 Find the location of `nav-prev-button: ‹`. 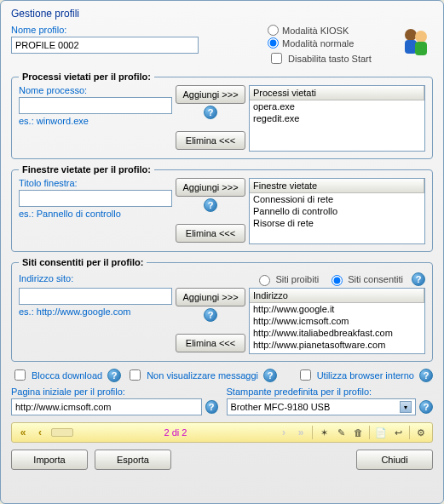

nav-prev-button: ‹ is located at coordinates (40, 432).